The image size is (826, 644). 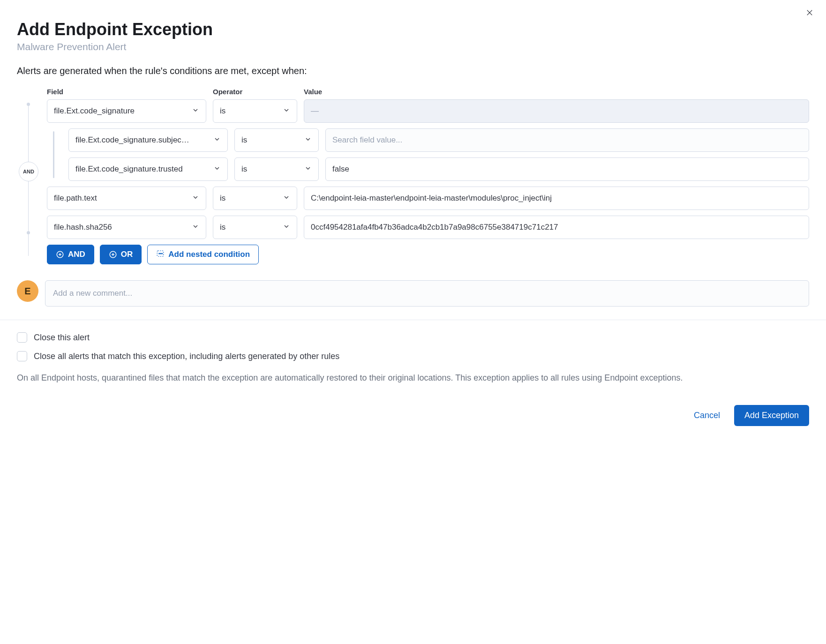 I want to click on add-and-button: AND, so click(x=70, y=255).